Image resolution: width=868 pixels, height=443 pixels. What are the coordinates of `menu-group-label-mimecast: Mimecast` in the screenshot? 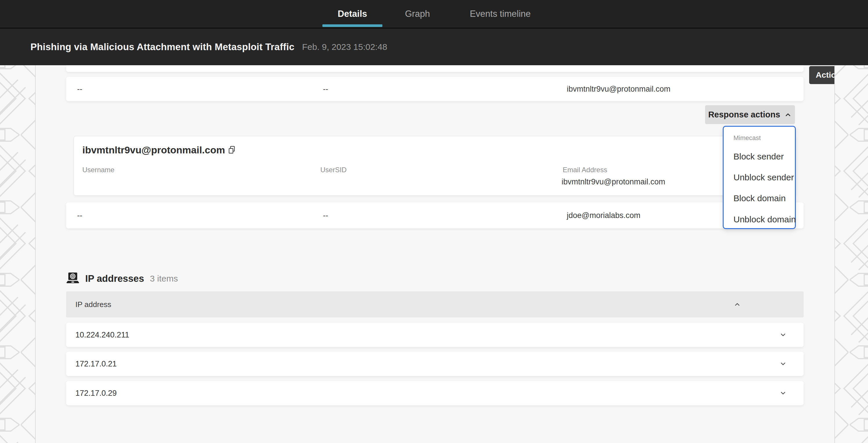 It's located at (747, 138).